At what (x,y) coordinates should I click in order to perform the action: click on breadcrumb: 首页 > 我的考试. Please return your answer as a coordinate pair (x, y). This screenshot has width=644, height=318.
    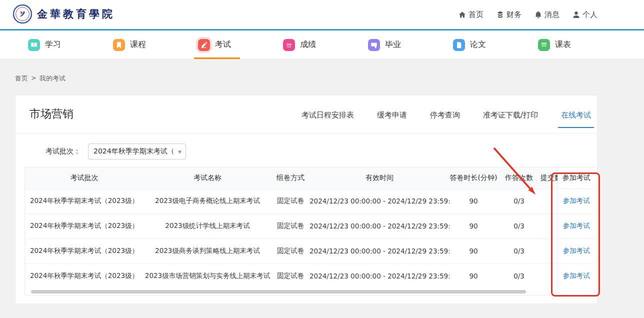
    Looking at the image, I should click on (40, 78).